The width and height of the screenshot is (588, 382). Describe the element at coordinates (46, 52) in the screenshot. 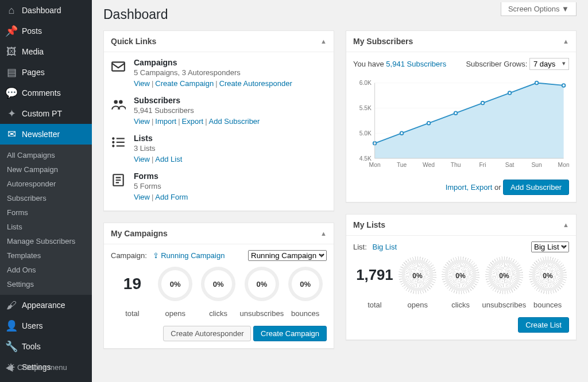

I see `sidebar-item-media: 🖾Media` at that location.